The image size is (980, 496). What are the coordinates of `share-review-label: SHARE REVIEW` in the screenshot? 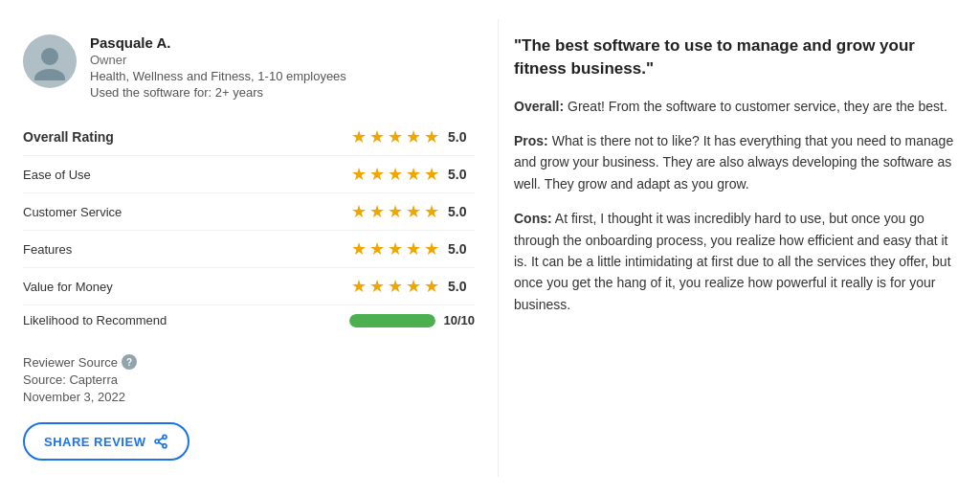 It's located at (95, 442).